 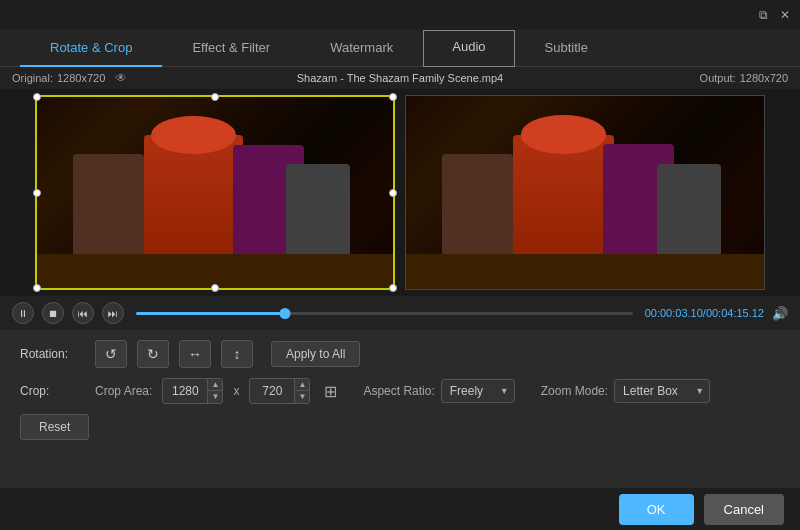 I want to click on crop-handle-mr, so click(x=393, y=193).